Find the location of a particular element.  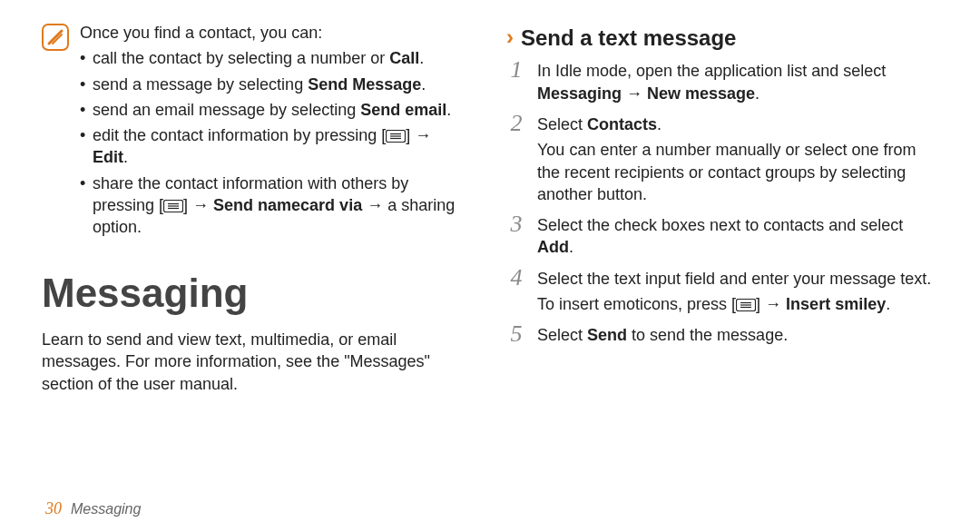

step-text: In Idle mode, open the application list … is located at coordinates (736, 82).